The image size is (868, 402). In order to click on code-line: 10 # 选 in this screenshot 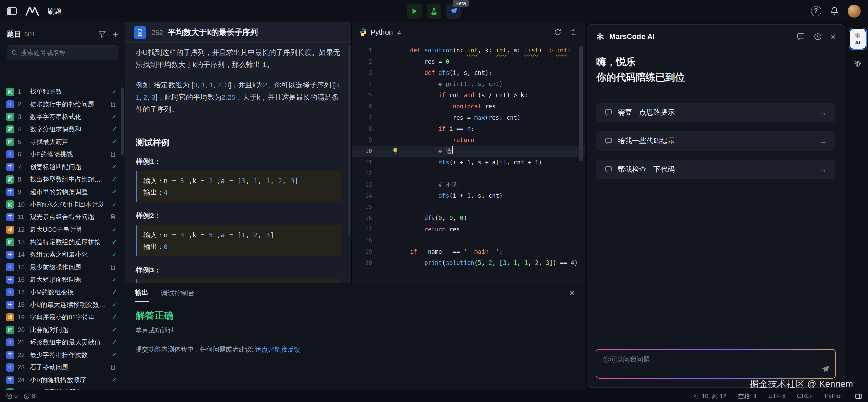, I will do `click(468, 151)`.